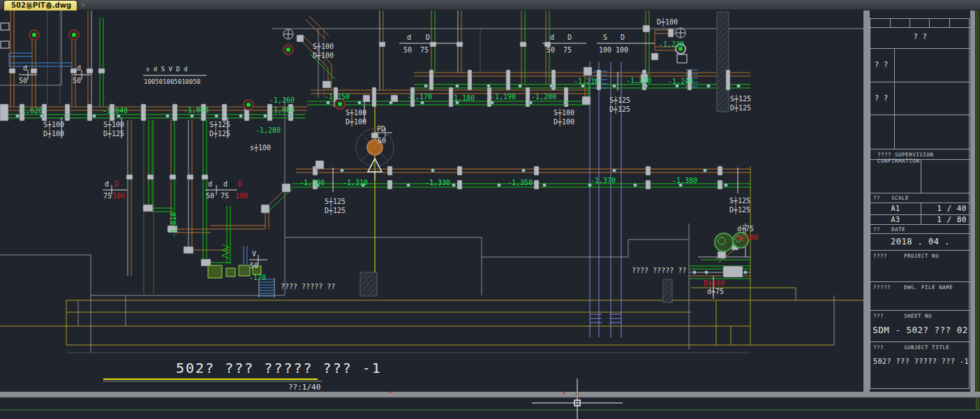  What do you see at coordinates (355, 183) in the screenshot?
I see `svg-text: -1,310` at bounding box center [355, 183].